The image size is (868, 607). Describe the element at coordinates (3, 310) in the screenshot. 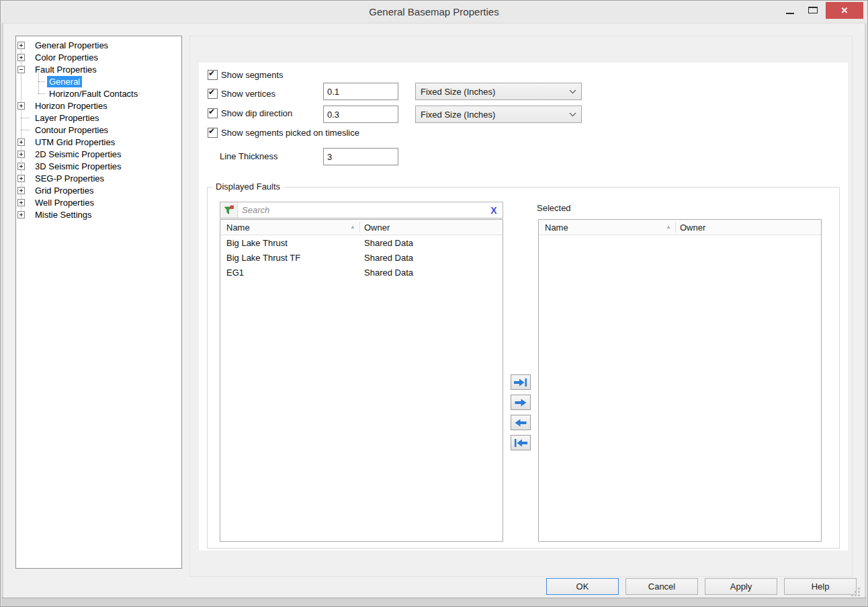

I see `window-left-edge` at that location.